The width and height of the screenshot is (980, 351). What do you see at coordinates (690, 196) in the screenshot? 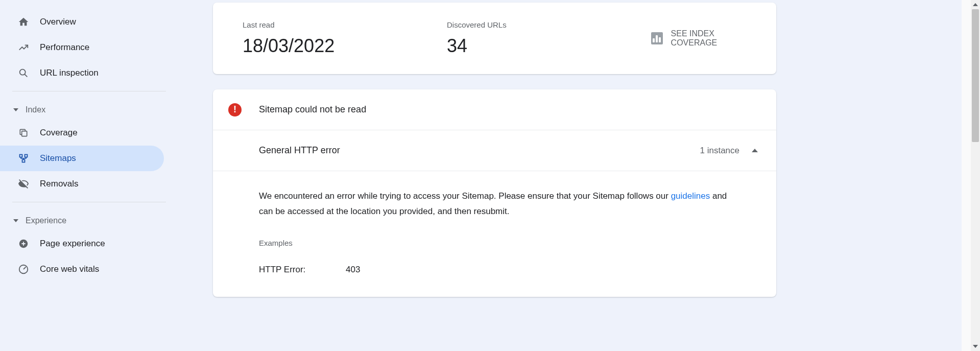
I see `guidelines-link: guidelines` at bounding box center [690, 196].